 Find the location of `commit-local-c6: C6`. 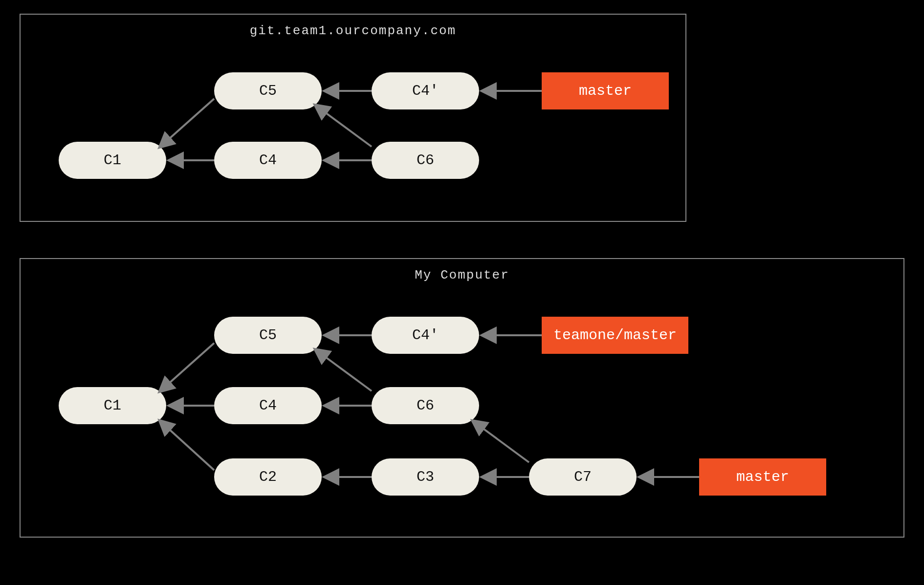

commit-local-c6: C6 is located at coordinates (425, 406).